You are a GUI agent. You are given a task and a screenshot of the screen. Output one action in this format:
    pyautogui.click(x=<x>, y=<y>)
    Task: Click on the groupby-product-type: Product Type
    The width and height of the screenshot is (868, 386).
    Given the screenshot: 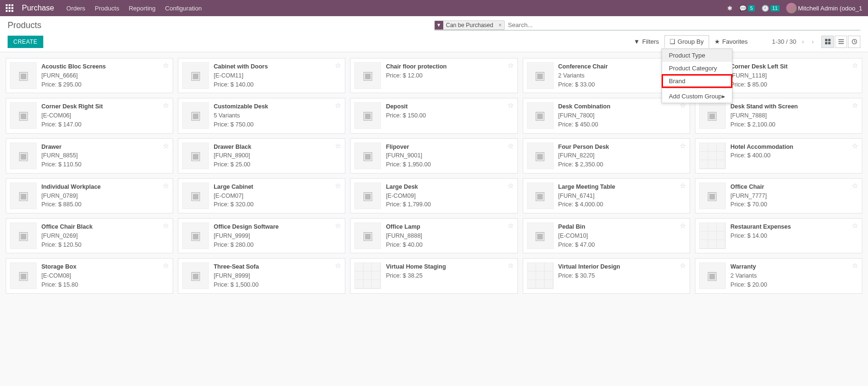 What is the action you would take?
    pyautogui.click(x=697, y=55)
    